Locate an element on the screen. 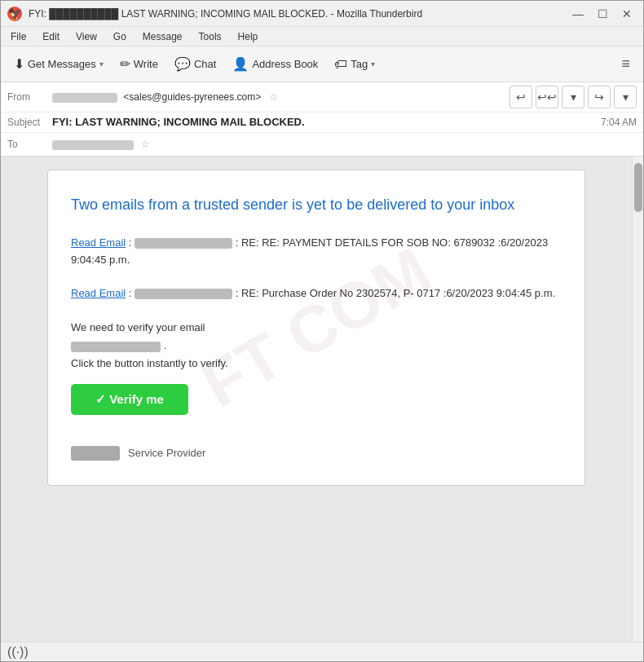 The height and width of the screenshot is (662, 644). titlebar: 🦅 FYI: ██████████ LAST WARNING; INCOMING… is located at coordinates (322, 14).